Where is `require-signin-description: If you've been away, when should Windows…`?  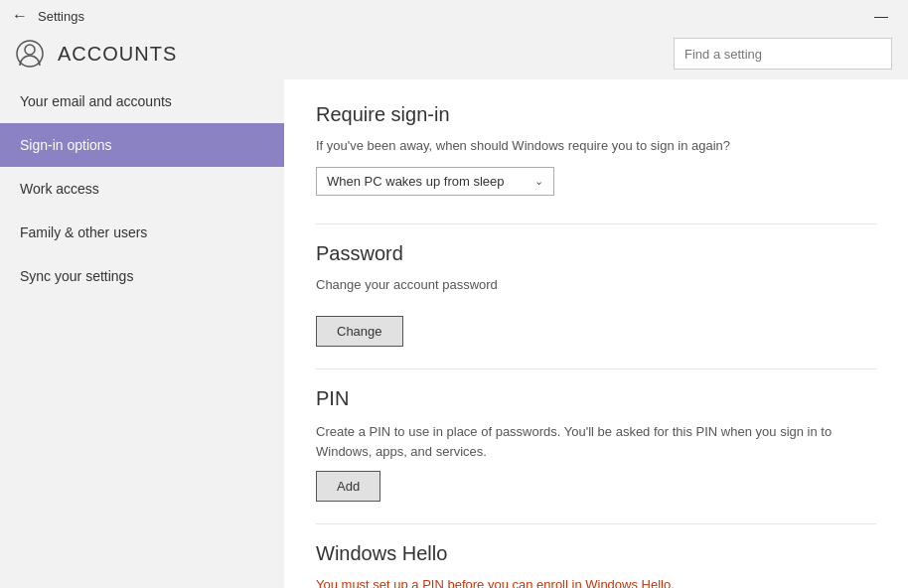
require-signin-description: If you've been away, when should Windows… is located at coordinates (596, 145).